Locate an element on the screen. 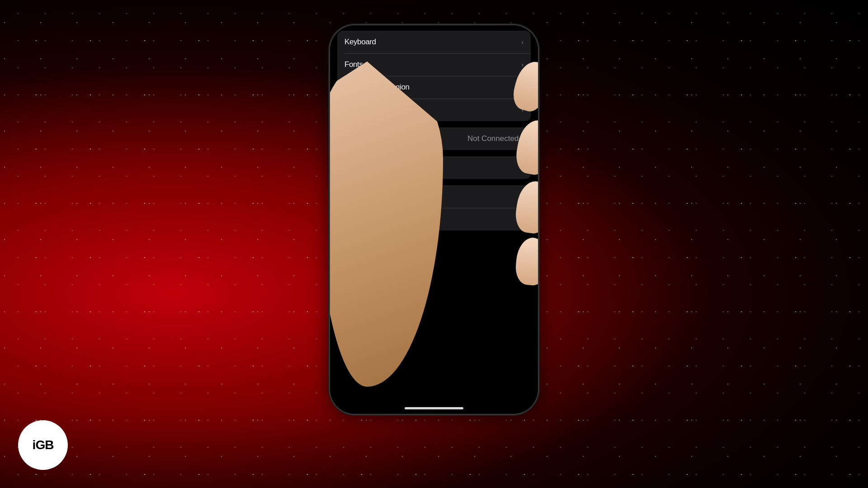 This screenshot has width=868, height=488. keyboard-row-left: Keyboard is located at coordinates (433, 42).